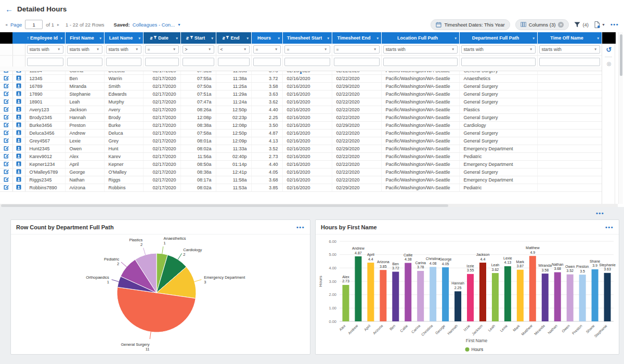  I want to click on bar-carina, so click(420, 296).